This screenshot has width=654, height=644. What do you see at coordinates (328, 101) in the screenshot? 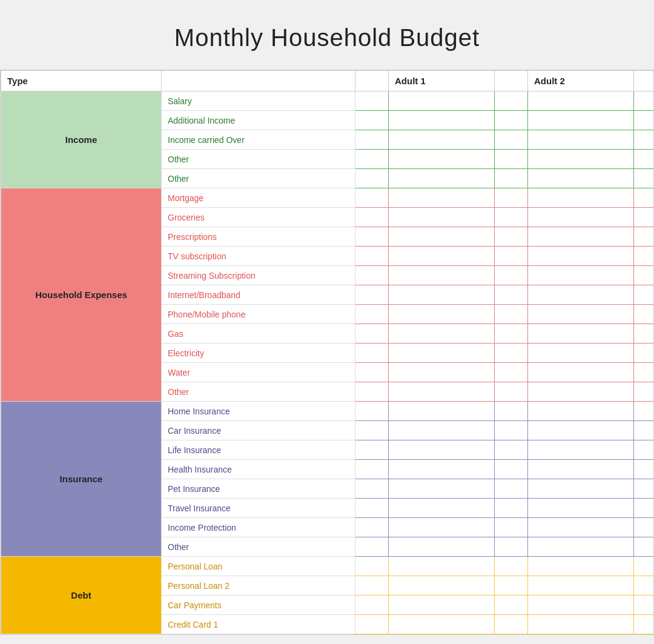
I see `table-row: IncomeSalary` at bounding box center [328, 101].